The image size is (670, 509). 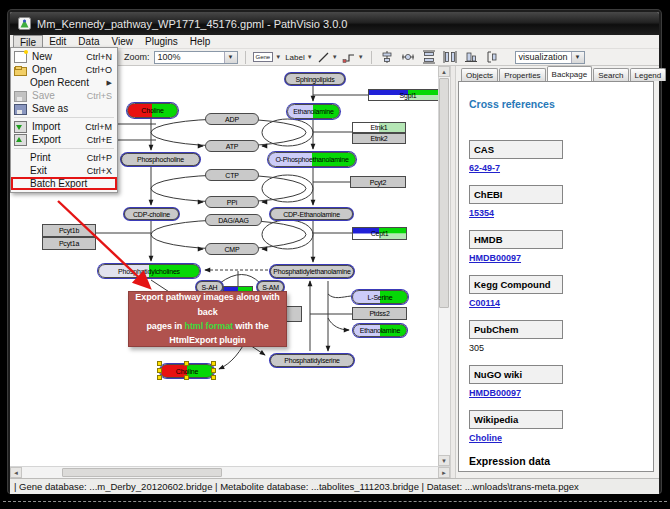 What do you see at coordinates (444, 266) in the screenshot?
I see `canvas-vertical-scrollbar: ▲ ▼` at bounding box center [444, 266].